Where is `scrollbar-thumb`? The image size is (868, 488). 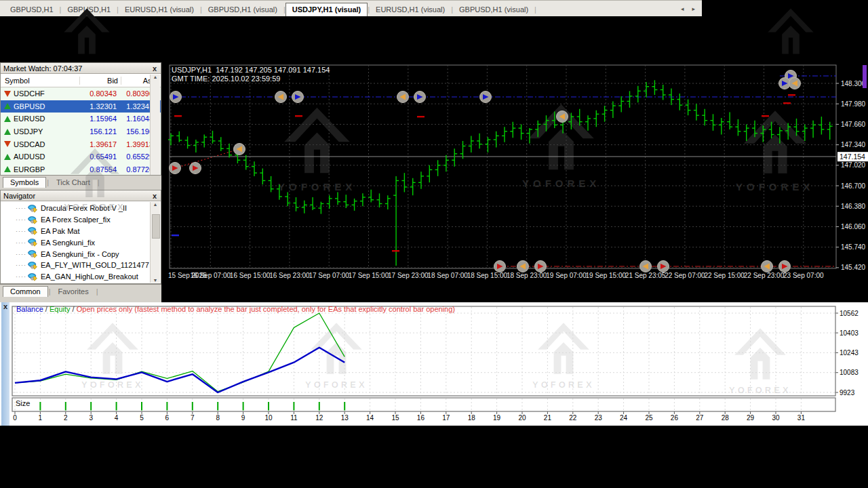
scrollbar-thumb is located at coordinates (156, 226).